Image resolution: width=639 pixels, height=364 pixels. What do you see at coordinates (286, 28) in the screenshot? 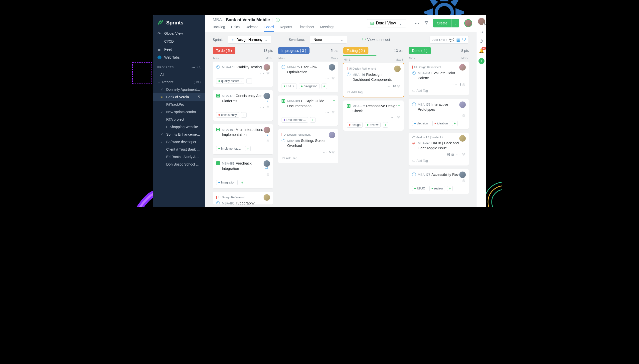
I see `tab-reports: Reports` at bounding box center [286, 28].